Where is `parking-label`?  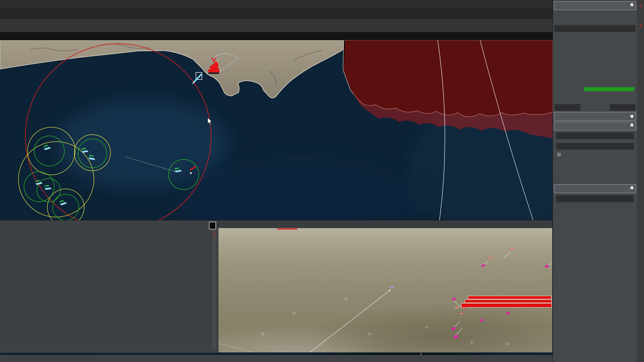 parking-label is located at coordinates (464, 308).